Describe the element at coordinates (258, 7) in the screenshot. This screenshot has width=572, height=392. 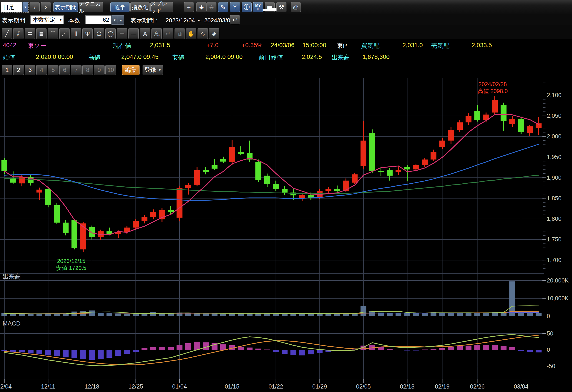
I see `my-chart-icon: MY⫴` at that location.